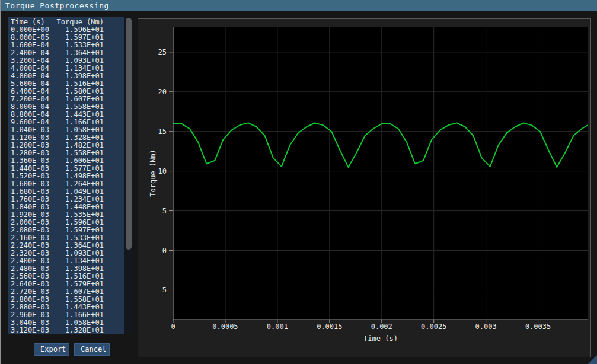 This screenshot has height=364, width=597. Describe the element at coordinates (382, 327) in the screenshot. I see `x-tick-label: 0.002` at that location.